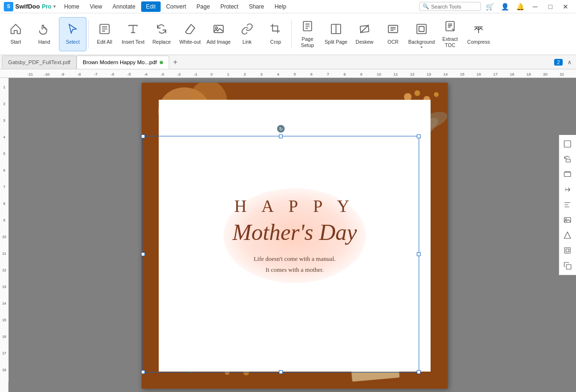 The width and height of the screenshot is (576, 392). What do you see at coordinates (30, 74) in the screenshot?
I see `svg-text: -11` at bounding box center [30, 74].